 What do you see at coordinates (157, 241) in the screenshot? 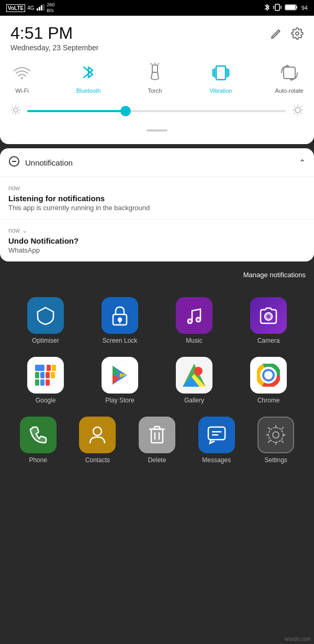
I see `notif-title-2: Undo Notification?` at bounding box center [157, 241].